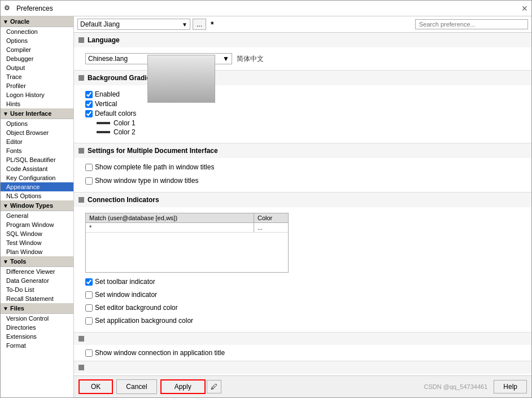 The image size is (532, 398). I want to click on sidebar-item-directories: Directories, so click(37, 327).